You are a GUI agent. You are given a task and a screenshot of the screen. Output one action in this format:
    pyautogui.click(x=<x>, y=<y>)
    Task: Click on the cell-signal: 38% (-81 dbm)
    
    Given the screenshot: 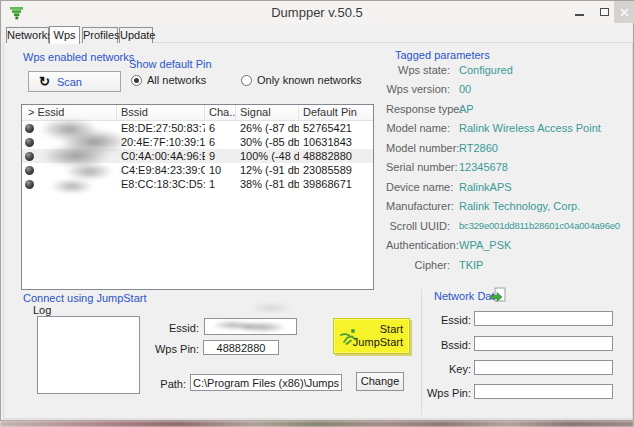 What is the action you would take?
    pyautogui.click(x=268, y=184)
    